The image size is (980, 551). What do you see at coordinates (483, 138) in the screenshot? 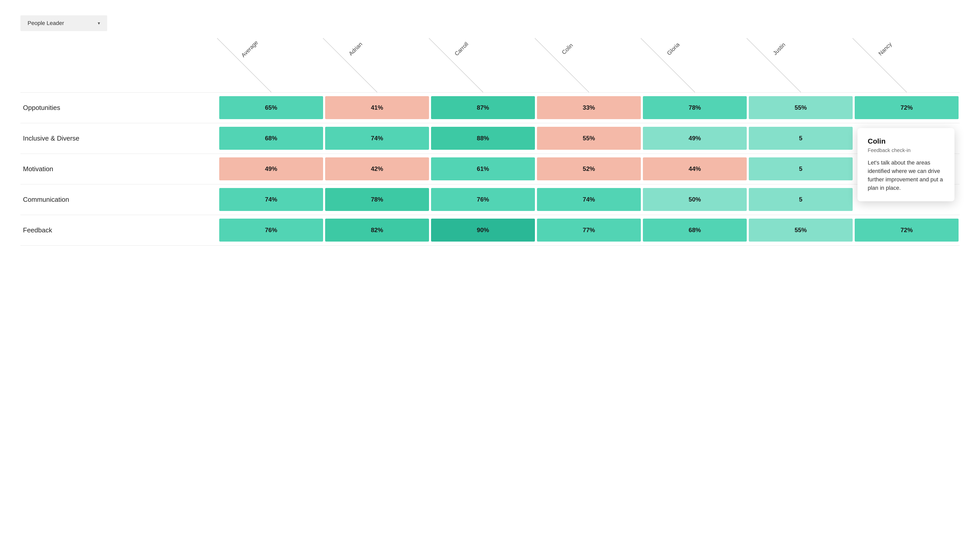
I see `cell-1-2: 88%` at bounding box center [483, 138].